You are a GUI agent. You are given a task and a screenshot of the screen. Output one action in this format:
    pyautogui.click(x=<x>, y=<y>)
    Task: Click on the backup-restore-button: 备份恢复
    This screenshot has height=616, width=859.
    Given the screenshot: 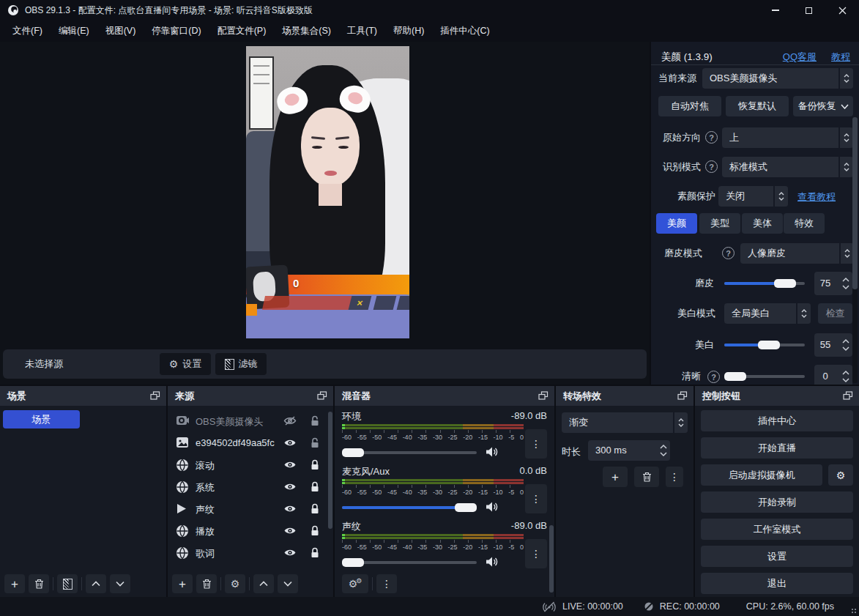 What is the action you would take?
    pyautogui.click(x=823, y=106)
    